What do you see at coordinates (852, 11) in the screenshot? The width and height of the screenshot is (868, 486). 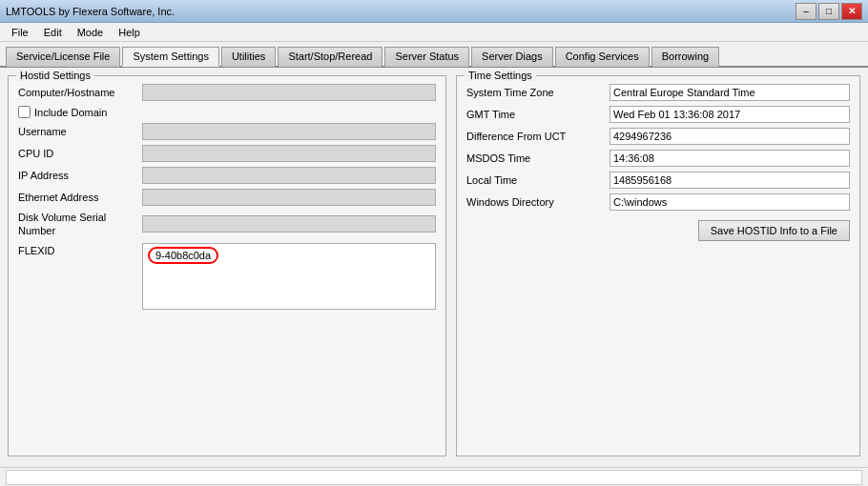 I see `close-button: ✕` at bounding box center [852, 11].